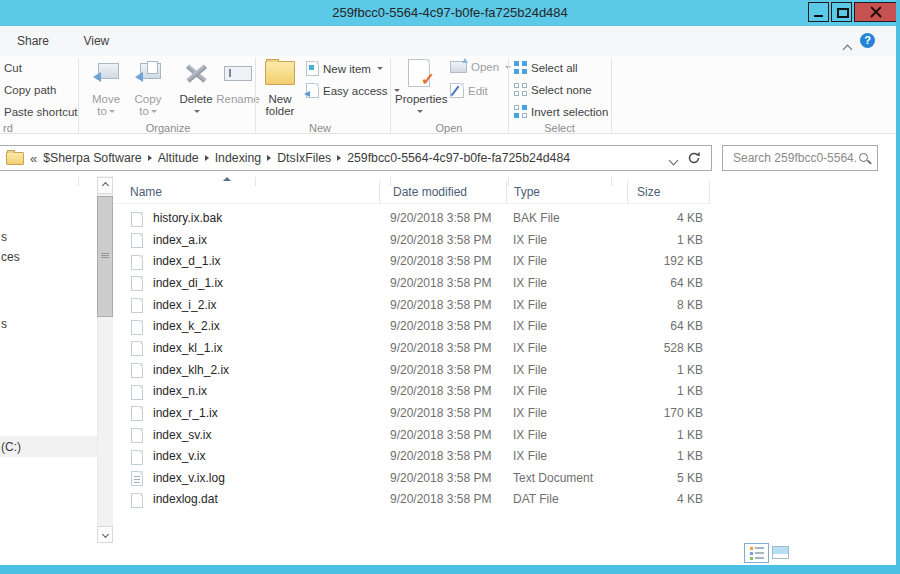 The height and width of the screenshot is (574, 900). Describe the element at coordinates (794, 158) in the screenshot. I see `search-input` at that location.